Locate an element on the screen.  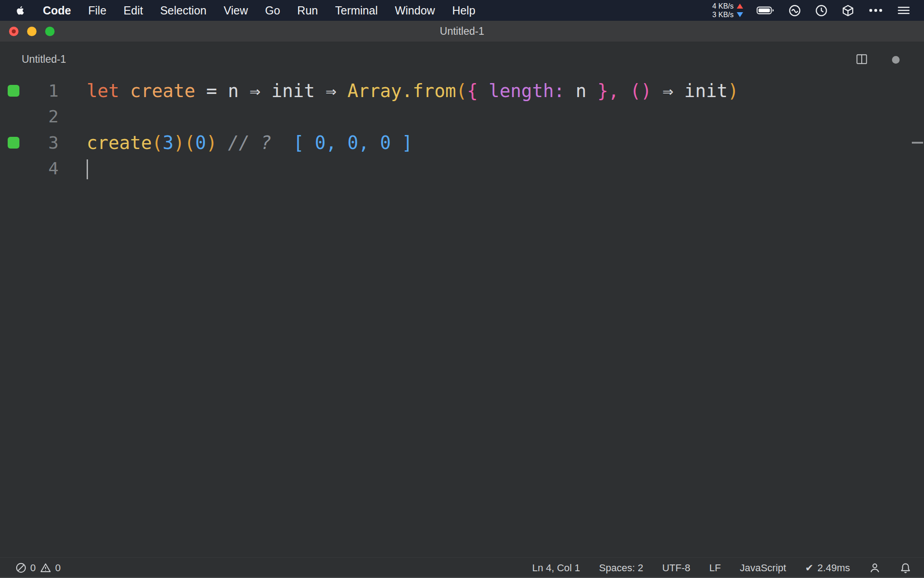
menu-item-selection: Selection is located at coordinates (183, 10).